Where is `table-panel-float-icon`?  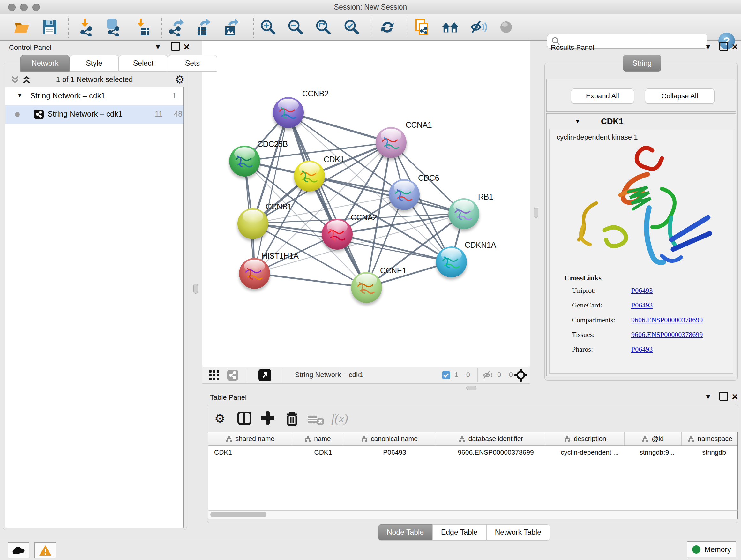 table-panel-float-icon is located at coordinates (724, 397).